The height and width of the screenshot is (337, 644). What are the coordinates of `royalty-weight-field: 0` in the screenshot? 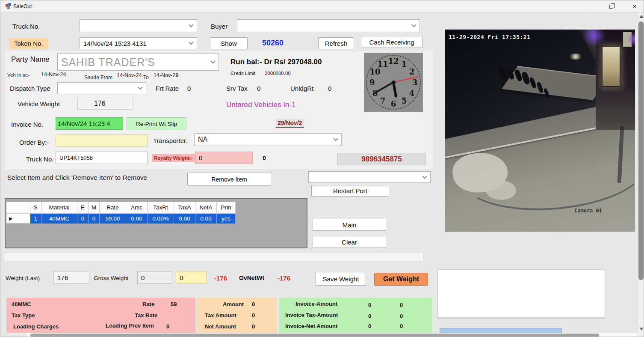 It's located at (224, 158).